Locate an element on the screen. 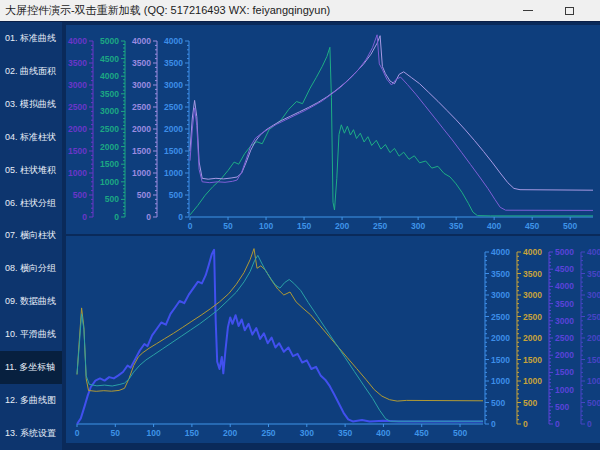  sidebar: 01. 标准曲线02. 曲线面积03. 模拟曲线04. 标准柱状05. 柱状堆积… is located at coordinates (31, 236).